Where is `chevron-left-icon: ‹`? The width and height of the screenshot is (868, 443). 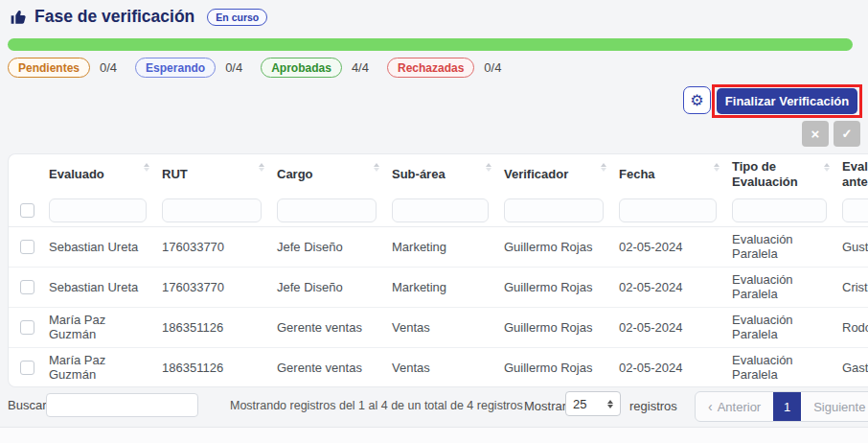 chevron-left-icon: ‹ is located at coordinates (711, 407).